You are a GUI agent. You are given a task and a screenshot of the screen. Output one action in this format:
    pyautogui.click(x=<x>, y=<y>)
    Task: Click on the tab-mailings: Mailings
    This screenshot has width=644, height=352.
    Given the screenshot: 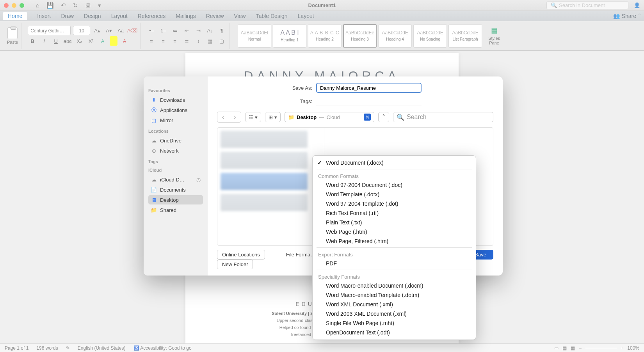 What is the action you would take?
    pyautogui.click(x=186, y=16)
    